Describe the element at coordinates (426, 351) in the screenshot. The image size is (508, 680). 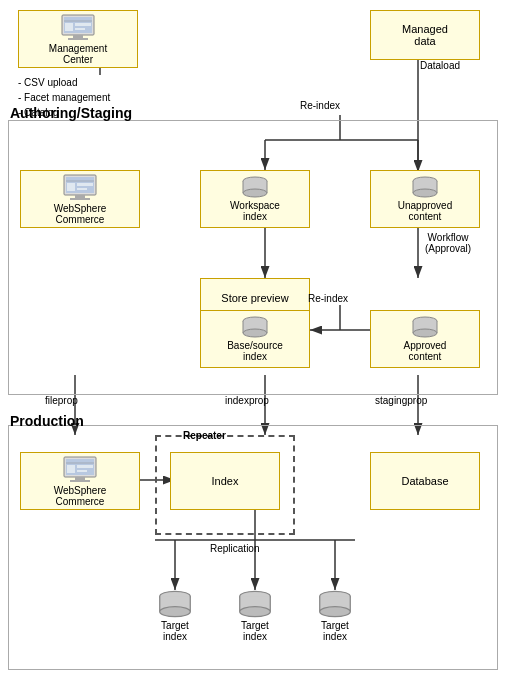
I see `approved-content-label: Approved content` at that location.